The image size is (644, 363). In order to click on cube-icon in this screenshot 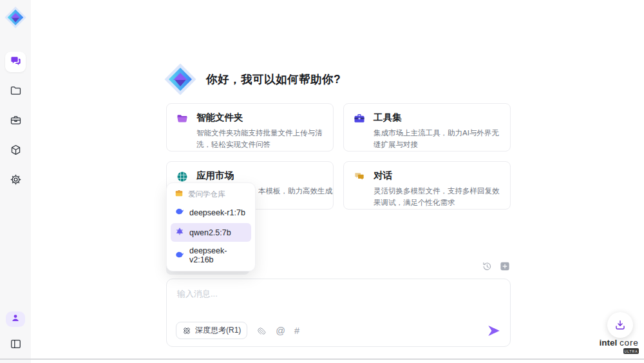, I will do `click(15, 151)`.